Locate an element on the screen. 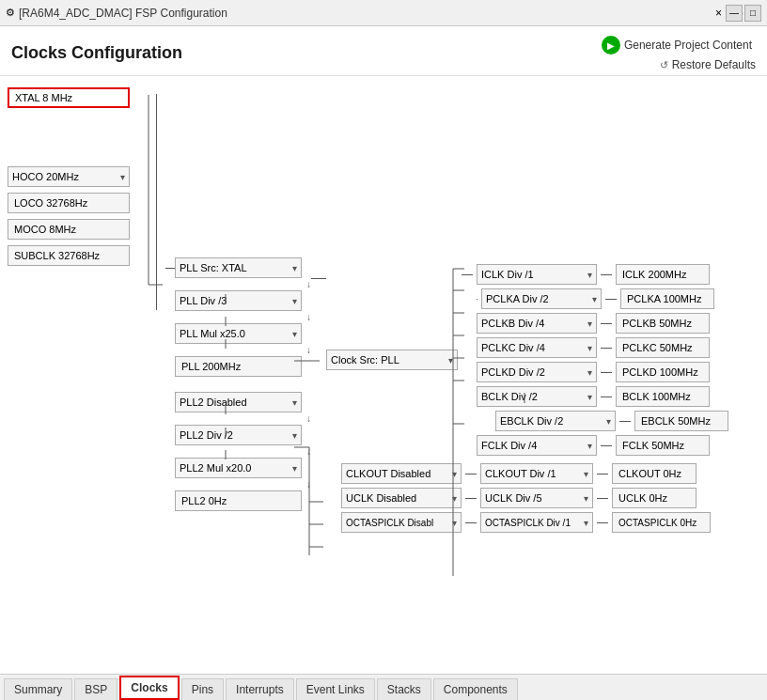 This screenshot has height=700, width=767. iclk-output: ICLK 200MHz is located at coordinates (663, 274).